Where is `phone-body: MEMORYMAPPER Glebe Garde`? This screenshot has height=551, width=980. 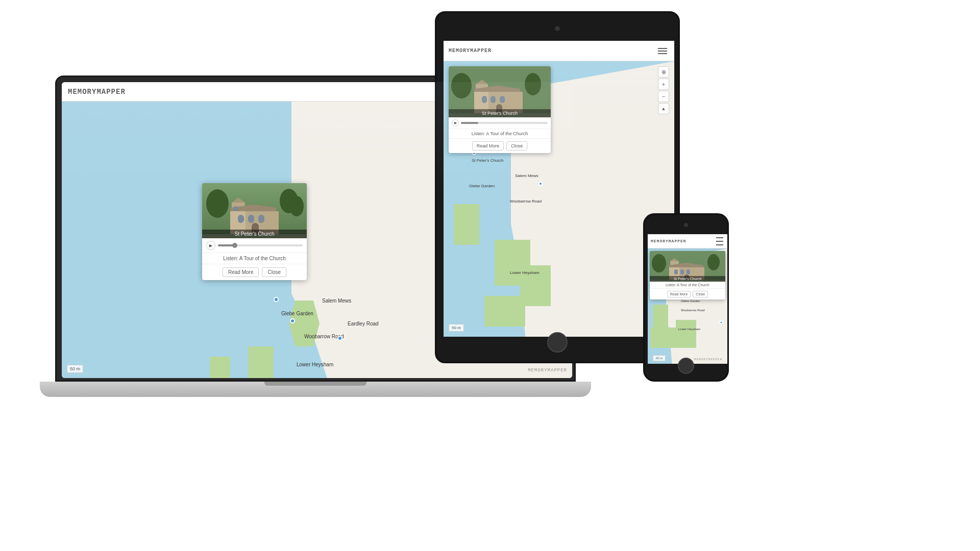 phone-body: MEMORYMAPPER Glebe Garde is located at coordinates (686, 297).